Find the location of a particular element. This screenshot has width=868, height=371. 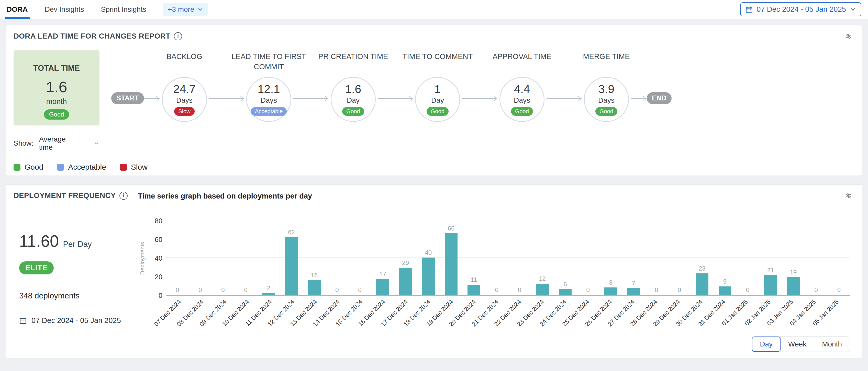

gridline is located at coordinates (508, 220).